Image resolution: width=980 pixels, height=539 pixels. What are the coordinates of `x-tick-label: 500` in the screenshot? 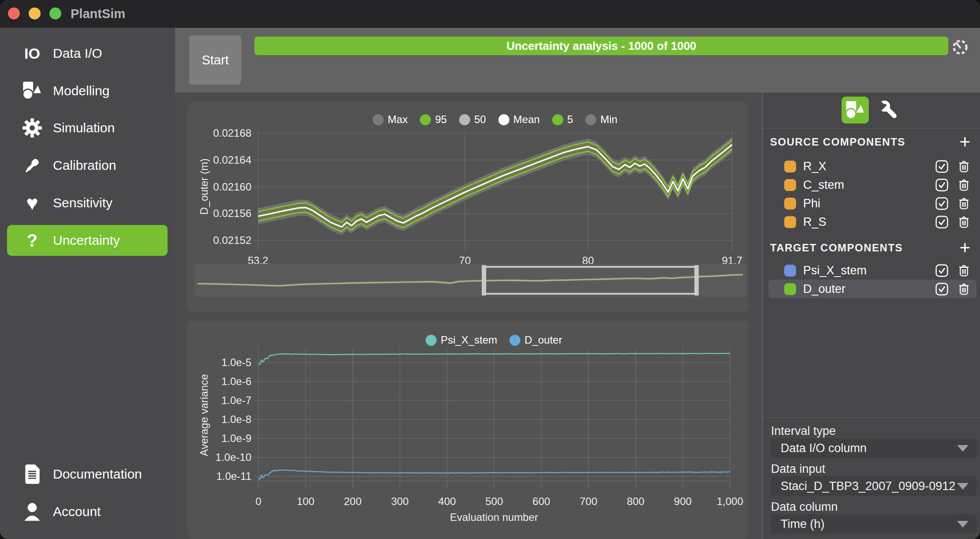 It's located at (494, 502).